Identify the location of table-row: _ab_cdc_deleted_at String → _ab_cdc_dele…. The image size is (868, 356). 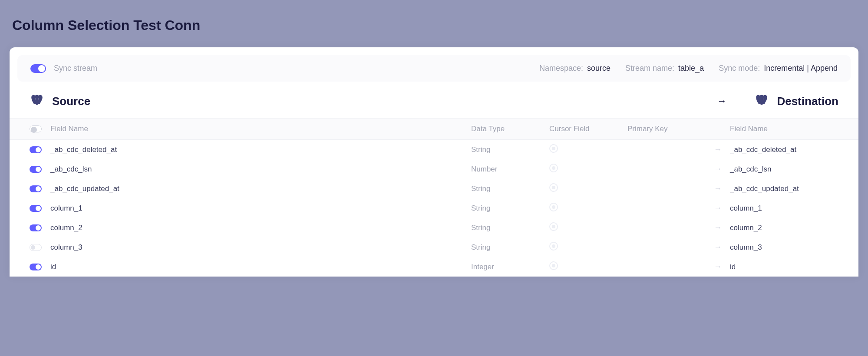
(434, 149).